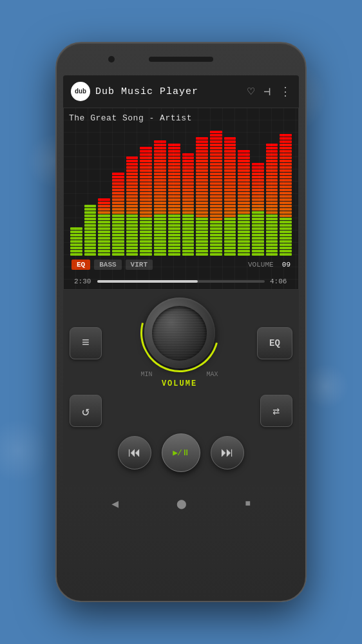 The height and width of the screenshot is (644, 362). What do you see at coordinates (86, 343) in the screenshot?
I see `playlist-button: ≡` at bounding box center [86, 343].